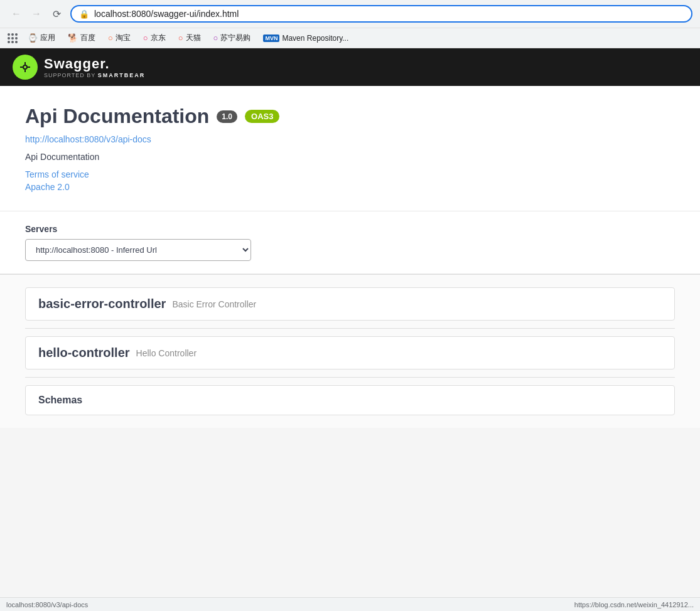 This screenshot has width=700, height=611. Describe the element at coordinates (190, 38) in the screenshot. I see `bookmark-tianmao: ○ 天猫` at that location.